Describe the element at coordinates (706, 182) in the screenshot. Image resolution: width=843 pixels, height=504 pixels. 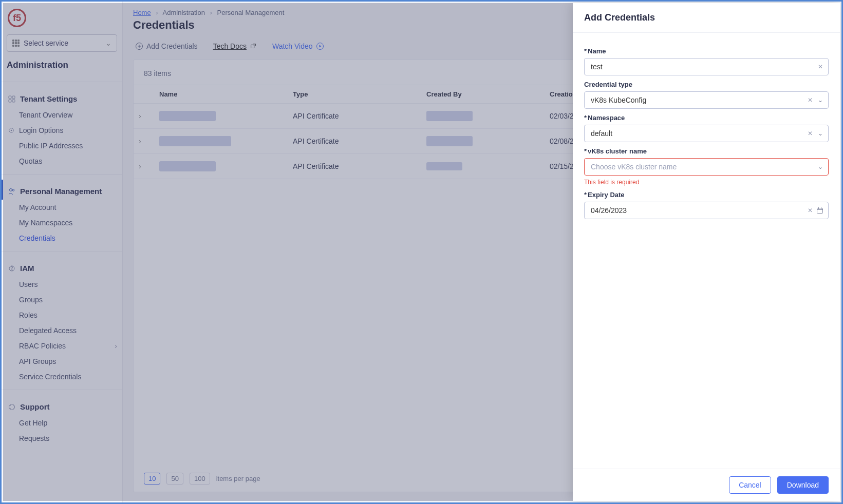
I see `cluster-error: This field is required` at that location.